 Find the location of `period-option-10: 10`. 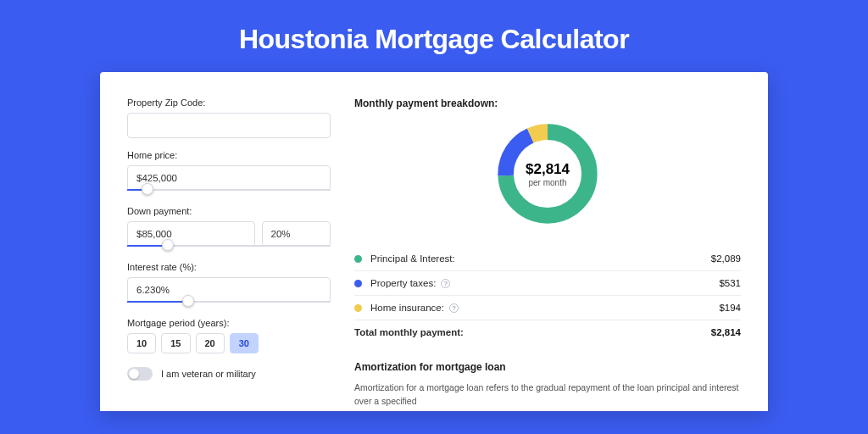

period-option-10: 10 is located at coordinates (142, 343).